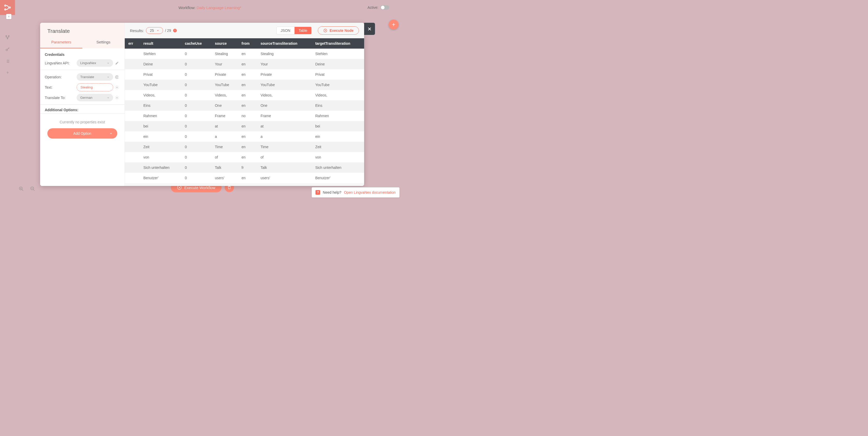  I want to click on table-row: Rahmen0FramenoFrameRahmen, so click(245, 116).